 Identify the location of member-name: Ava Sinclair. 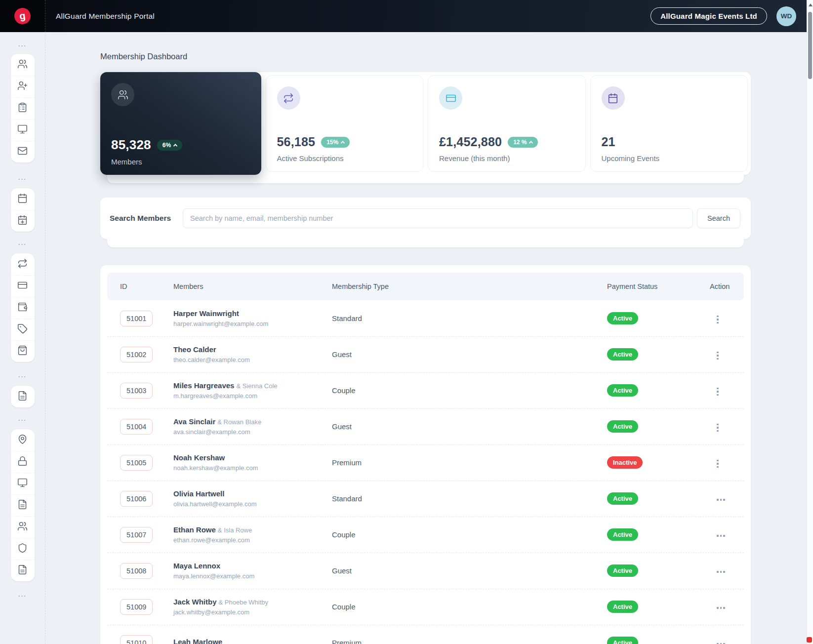
(195, 422).